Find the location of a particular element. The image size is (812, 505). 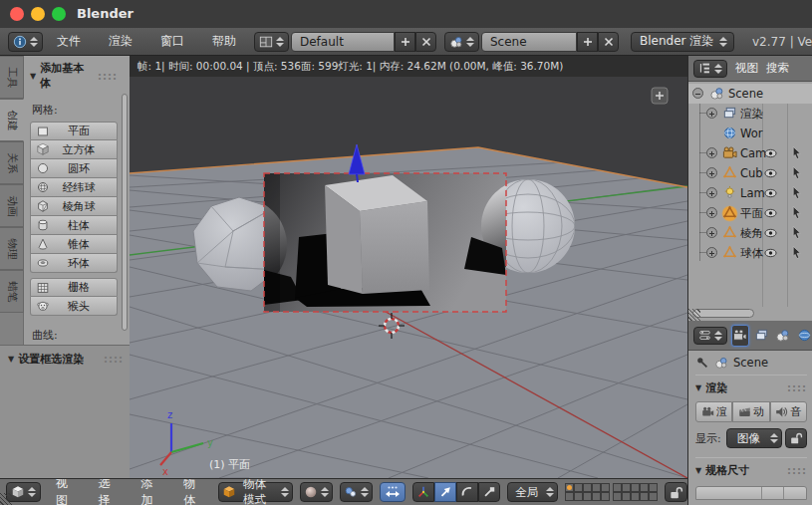

tool-shelf-scrollbar is located at coordinates (125, 212).